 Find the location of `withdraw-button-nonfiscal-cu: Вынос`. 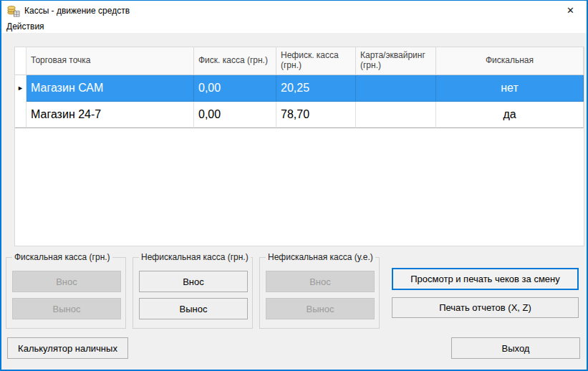

withdraw-button-nonfiscal-cu: Вынос is located at coordinates (320, 309).